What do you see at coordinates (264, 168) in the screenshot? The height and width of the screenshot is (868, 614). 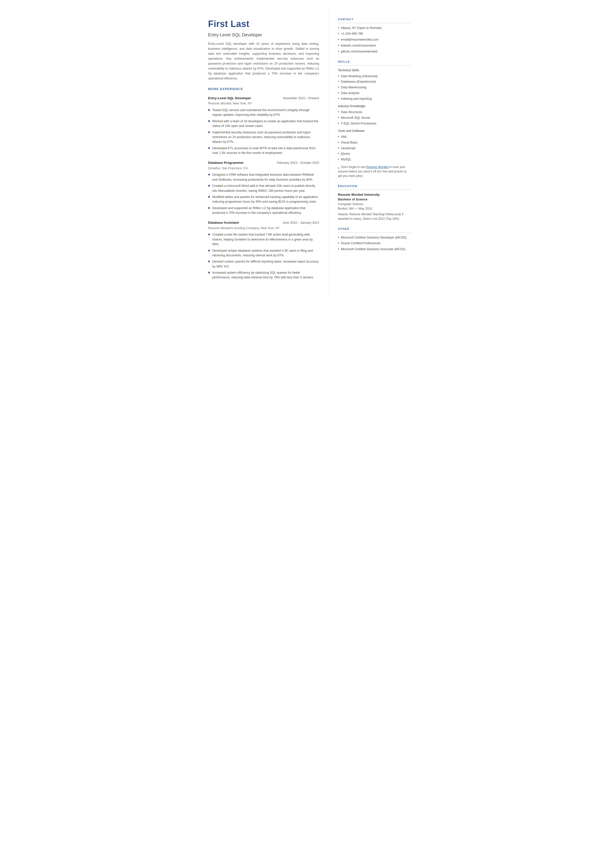 I see `job-company-2: Growthsi, San Francisco, CA` at bounding box center [264, 168].